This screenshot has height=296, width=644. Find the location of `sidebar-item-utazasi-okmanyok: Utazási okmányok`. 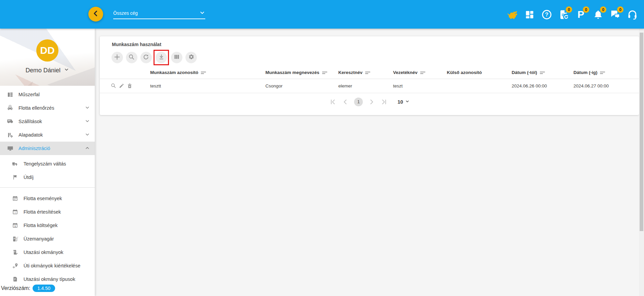

sidebar-item-utazasi-okmanyok: Utazási okmányok is located at coordinates (47, 252).